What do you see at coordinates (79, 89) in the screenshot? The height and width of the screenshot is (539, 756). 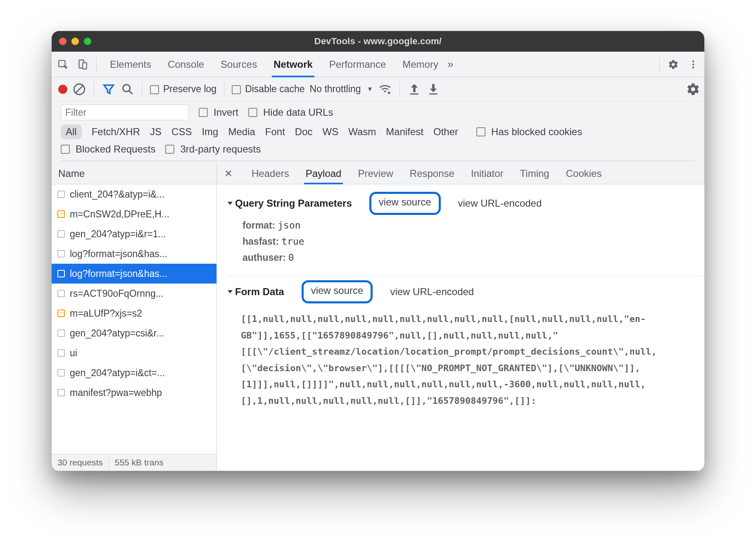 I see `clear-icon` at bounding box center [79, 89].